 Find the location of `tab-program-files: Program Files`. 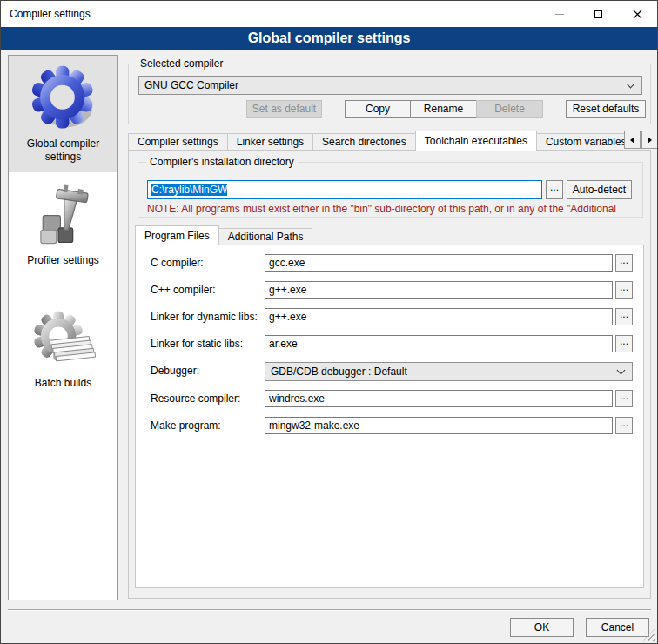

tab-program-files: Program Files is located at coordinates (178, 235).